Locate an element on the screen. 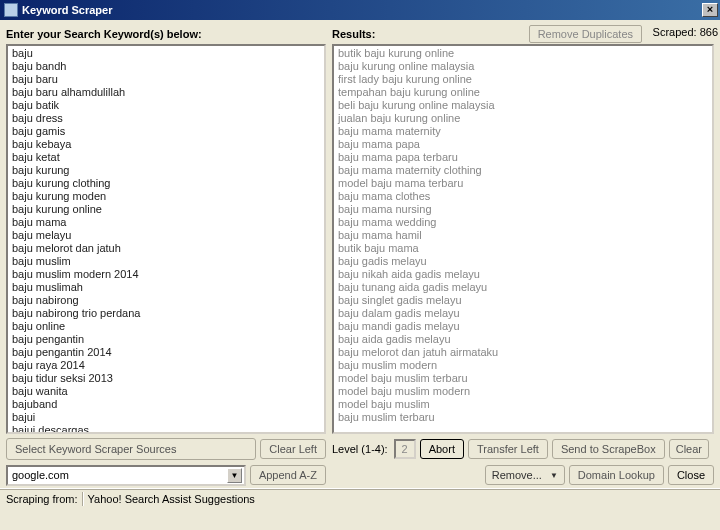 This screenshot has height=530, width=720. right-controls: Level (1-4): Abort Transfer Left Send to… is located at coordinates (523, 461).